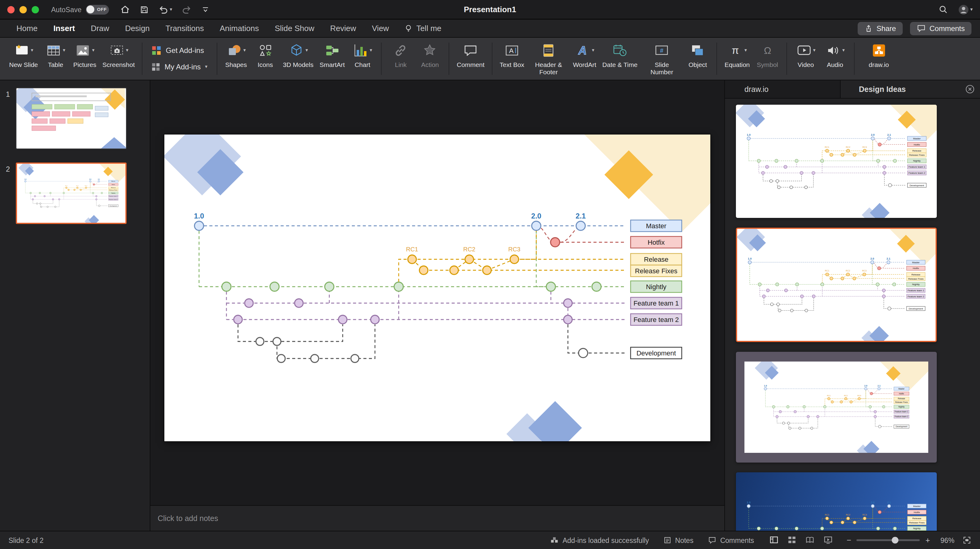  Describe the element at coordinates (471, 54) in the screenshot. I see `comment-button: Comment` at that location.